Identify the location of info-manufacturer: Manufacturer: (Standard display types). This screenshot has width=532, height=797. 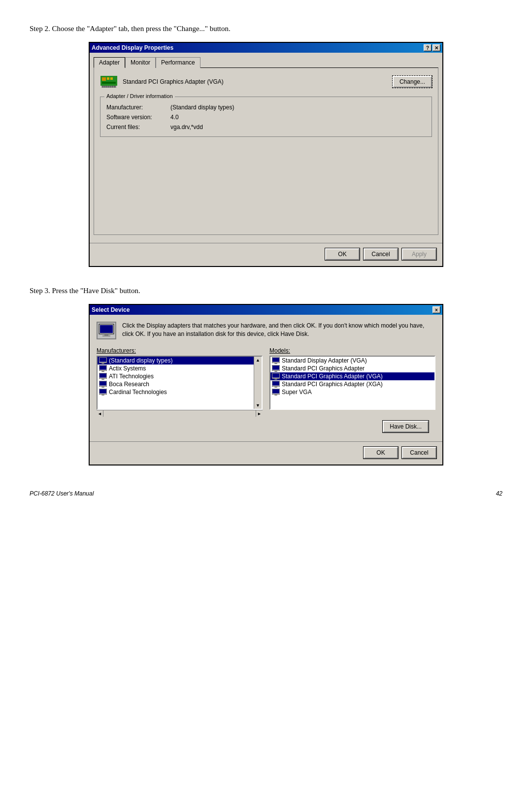
(266, 107).